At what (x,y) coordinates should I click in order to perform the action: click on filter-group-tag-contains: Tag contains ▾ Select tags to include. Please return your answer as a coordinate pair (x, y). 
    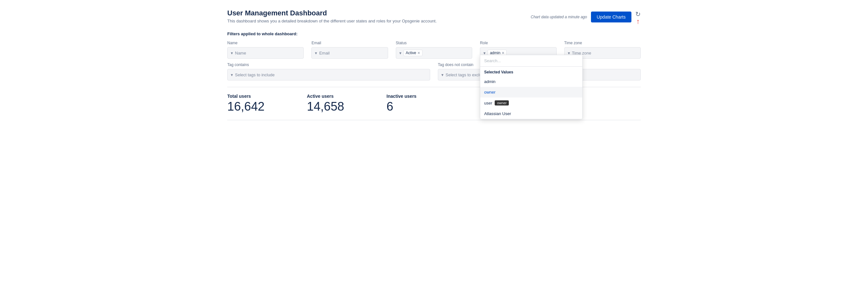
    Looking at the image, I should click on (329, 71).